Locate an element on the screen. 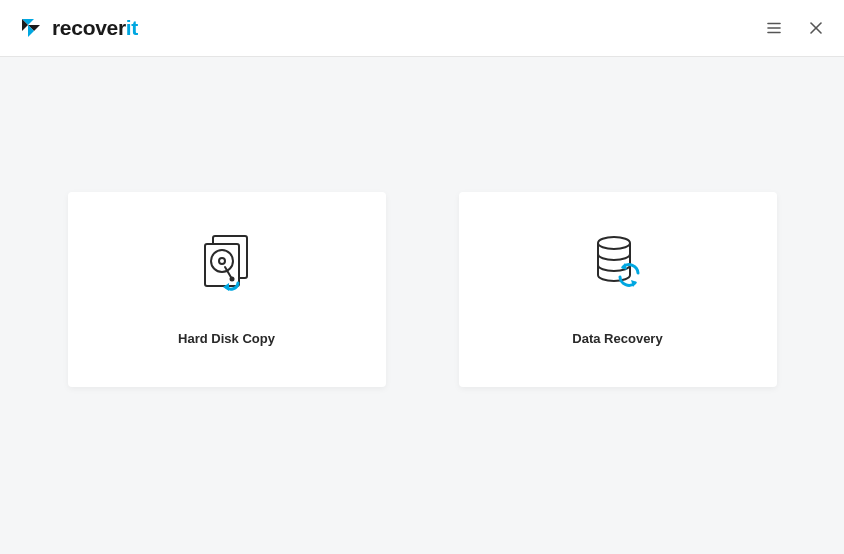 This screenshot has height=554, width=844. data-recovery-icon is located at coordinates (618, 263).